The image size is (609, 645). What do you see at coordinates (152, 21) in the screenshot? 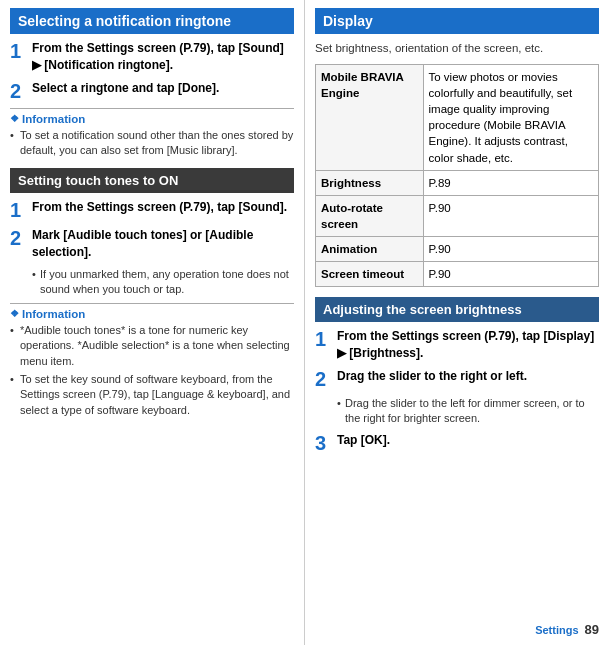
I see `section1-title: Selecting a notification ringtone` at bounding box center [152, 21].